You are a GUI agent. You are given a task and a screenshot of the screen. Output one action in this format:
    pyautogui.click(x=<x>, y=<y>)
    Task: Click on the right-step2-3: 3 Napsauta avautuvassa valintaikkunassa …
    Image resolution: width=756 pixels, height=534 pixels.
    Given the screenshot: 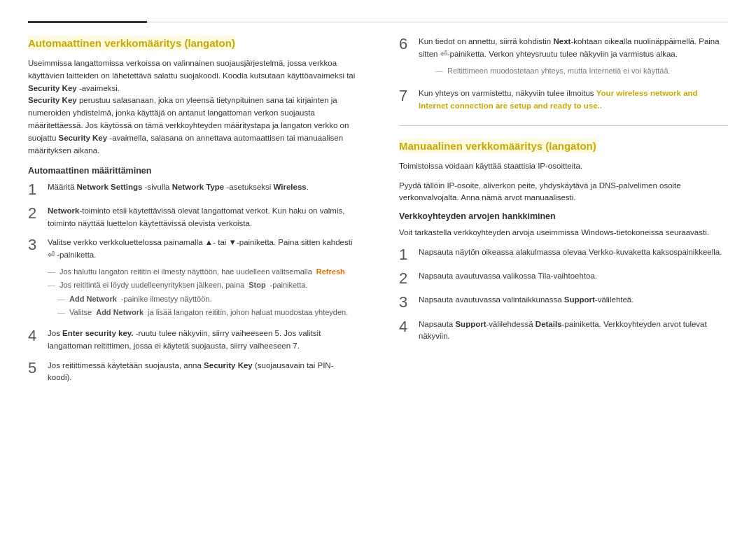 What is the action you would take?
    pyautogui.click(x=564, y=302)
    